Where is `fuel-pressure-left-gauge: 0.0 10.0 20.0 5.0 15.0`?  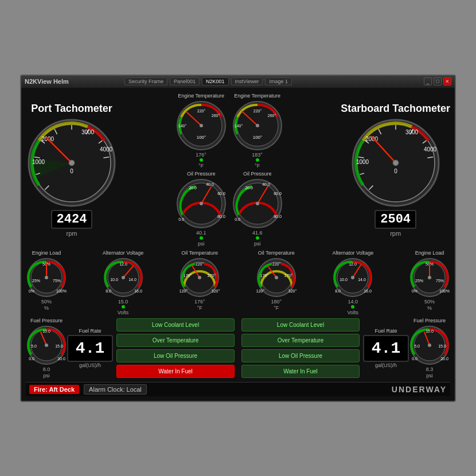
fuel-pressure-left-gauge: 0.0 10.0 20.0 5.0 15.0 is located at coordinates (46, 345).